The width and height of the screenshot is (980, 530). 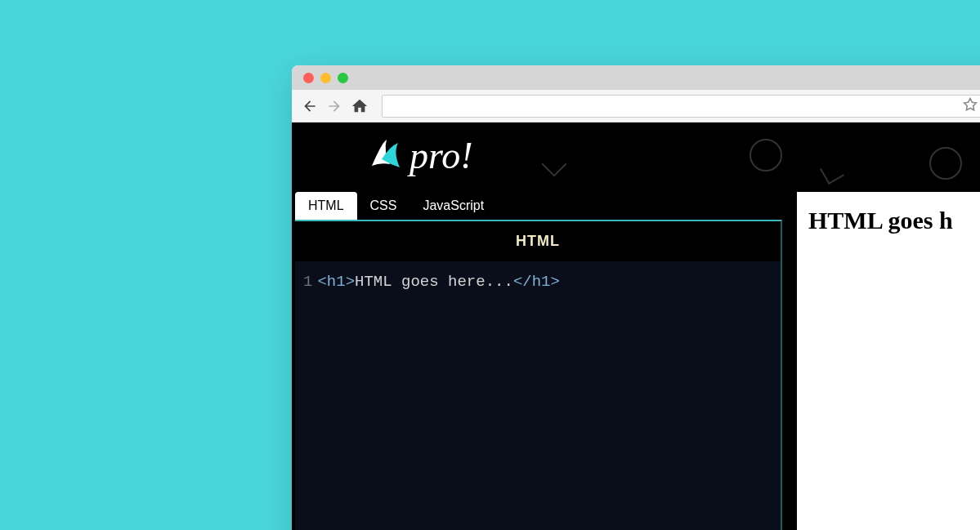 What do you see at coordinates (334, 106) in the screenshot?
I see `forward-button` at bounding box center [334, 106].